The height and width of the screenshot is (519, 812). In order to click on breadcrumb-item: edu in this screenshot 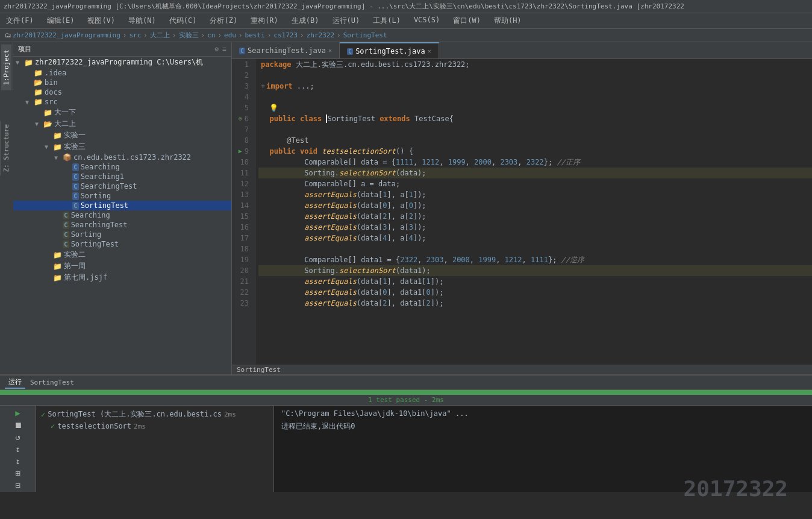, I will do `click(230, 35)`.